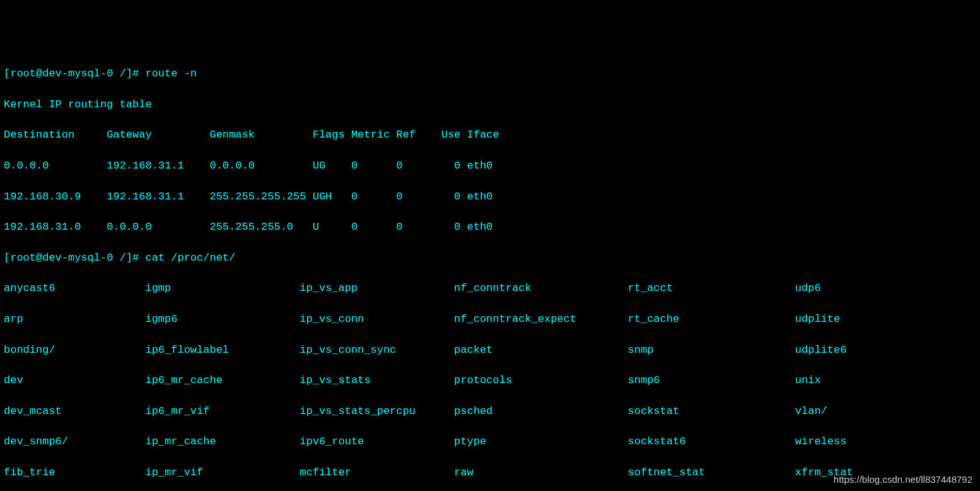  What do you see at coordinates (490, 166) in the screenshot?
I see `route-row: 0.0.0.0 192.168.31.1 0.0.0.0 UG 0 0 0 et…` at bounding box center [490, 166].